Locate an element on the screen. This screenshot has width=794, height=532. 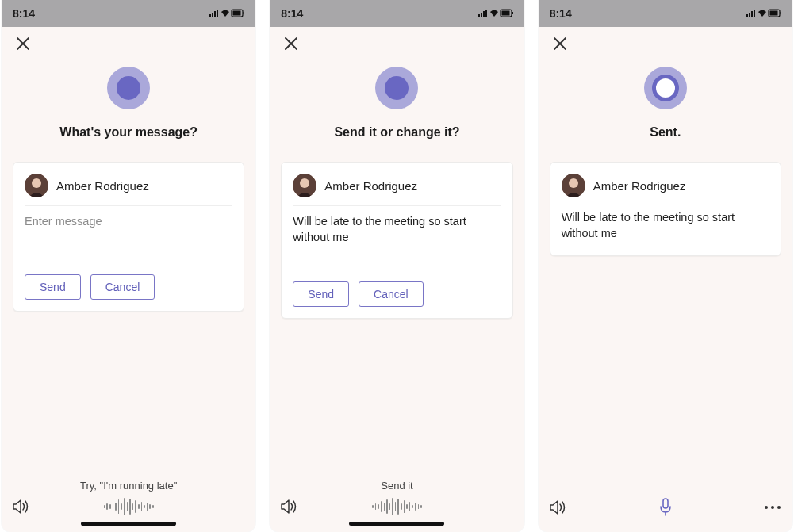
footer-hint: Send it is located at coordinates (397, 485).